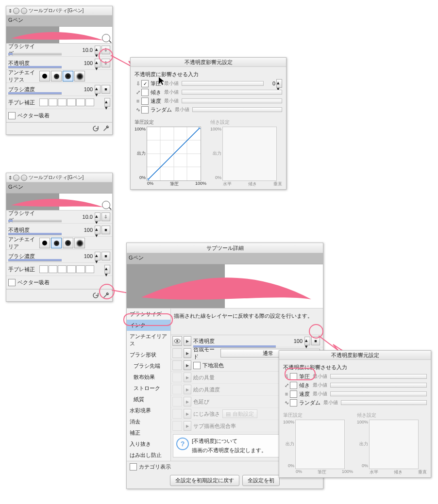 This screenshot has width=438, height=504. Describe the element at coordinates (149, 355) in the screenshot. I see `cat-shape: ブラシ形状` at that location.